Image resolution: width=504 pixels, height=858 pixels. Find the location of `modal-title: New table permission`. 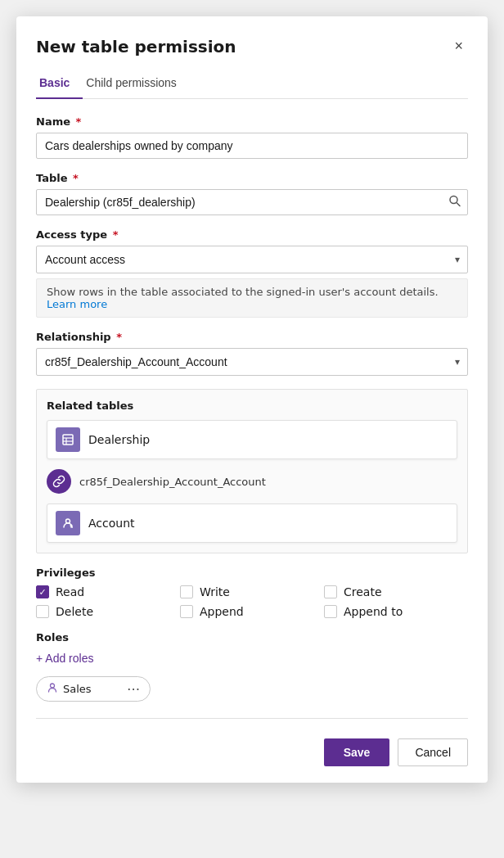

modal-title: New table permission is located at coordinates (136, 47).